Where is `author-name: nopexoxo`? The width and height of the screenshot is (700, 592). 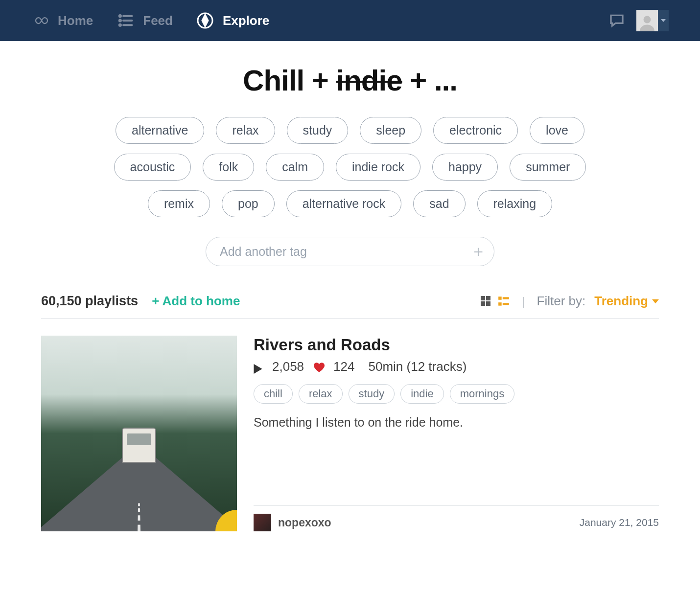 author-name: nopexoxo is located at coordinates (304, 523).